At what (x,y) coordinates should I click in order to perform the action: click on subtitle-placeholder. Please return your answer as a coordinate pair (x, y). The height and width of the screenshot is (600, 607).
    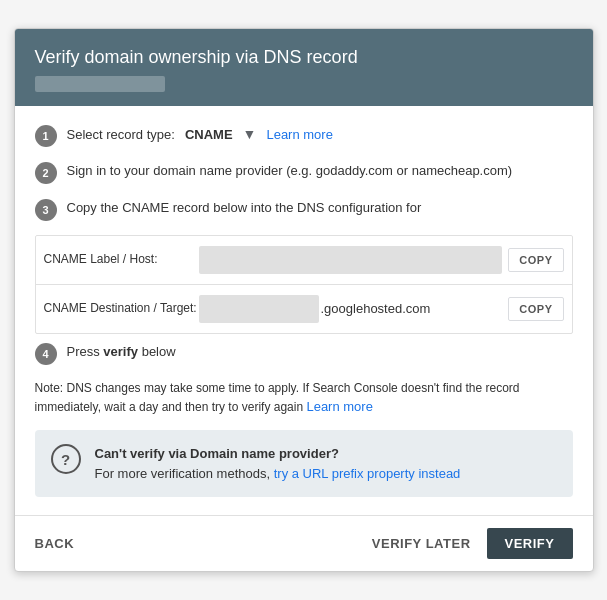
    Looking at the image, I should click on (100, 84).